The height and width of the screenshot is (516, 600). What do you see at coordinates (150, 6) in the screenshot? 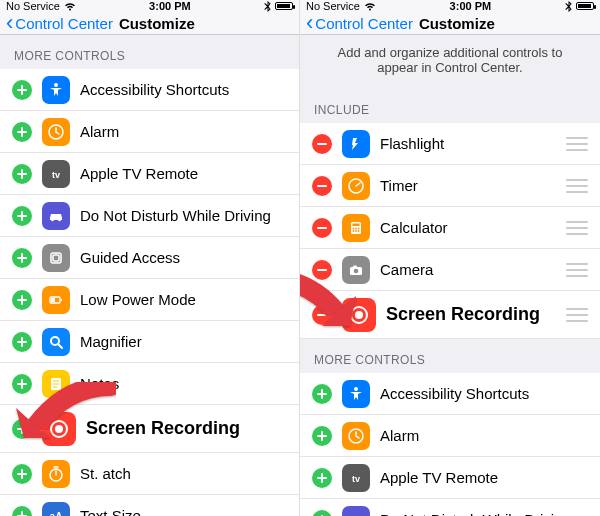
I see `status-bar: No Service 3:00 PM` at bounding box center [150, 6].